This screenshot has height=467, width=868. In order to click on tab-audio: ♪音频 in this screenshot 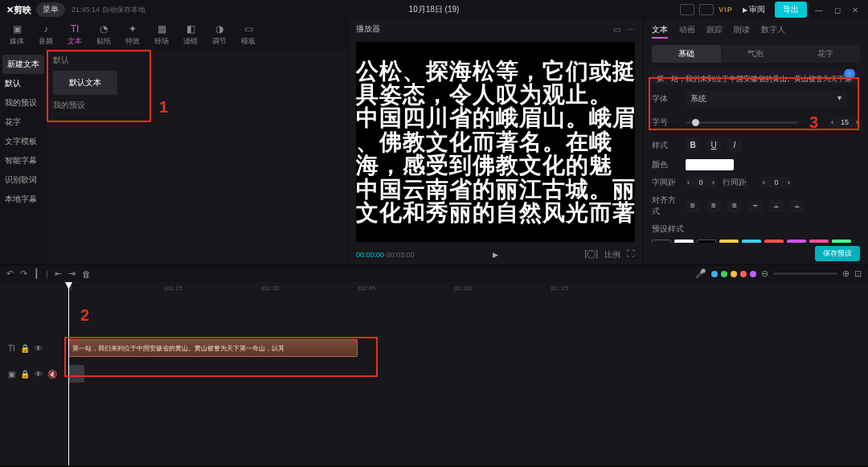, I will do `click(46, 35)`.